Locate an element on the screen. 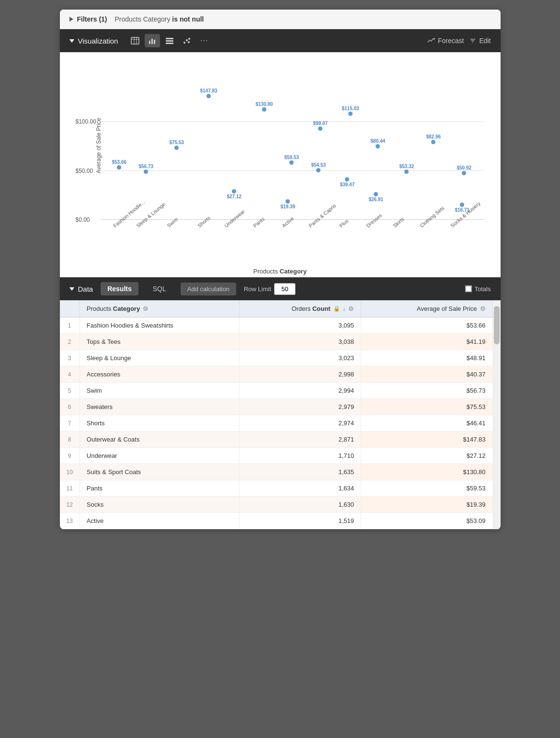  y-label-0: $0.00 is located at coordinates (83, 220).